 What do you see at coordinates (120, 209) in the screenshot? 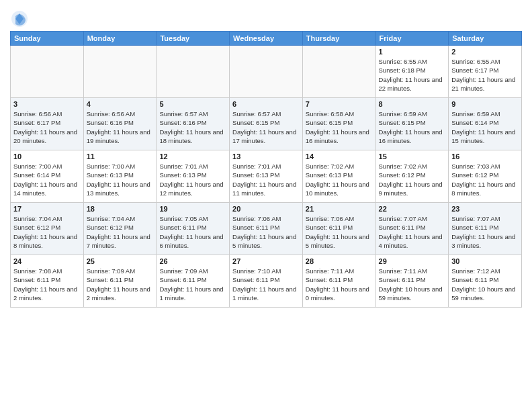
I see `day-number: 18` at bounding box center [120, 209].